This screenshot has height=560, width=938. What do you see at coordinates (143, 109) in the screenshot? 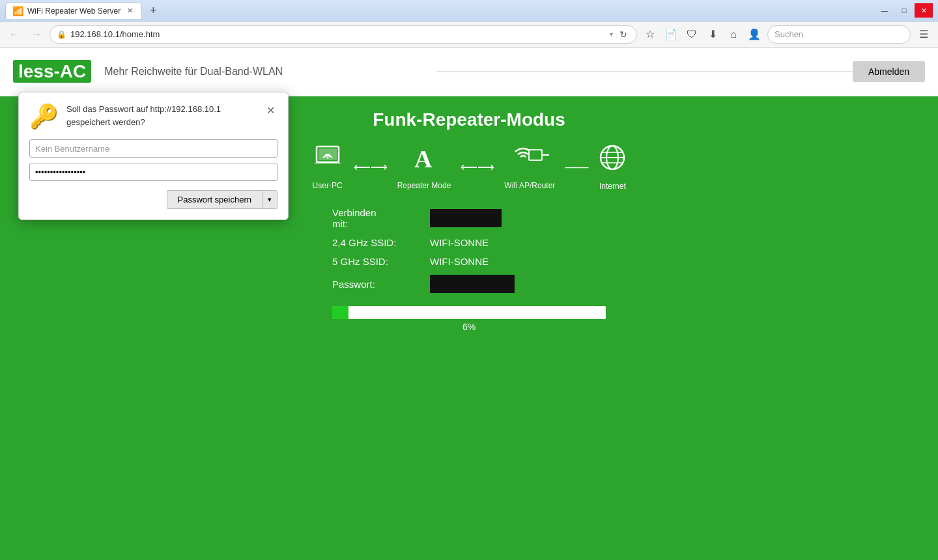
I see `dialog-line1: Soll das Passwort auf http://192.168.10.…` at bounding box center [143, 109].